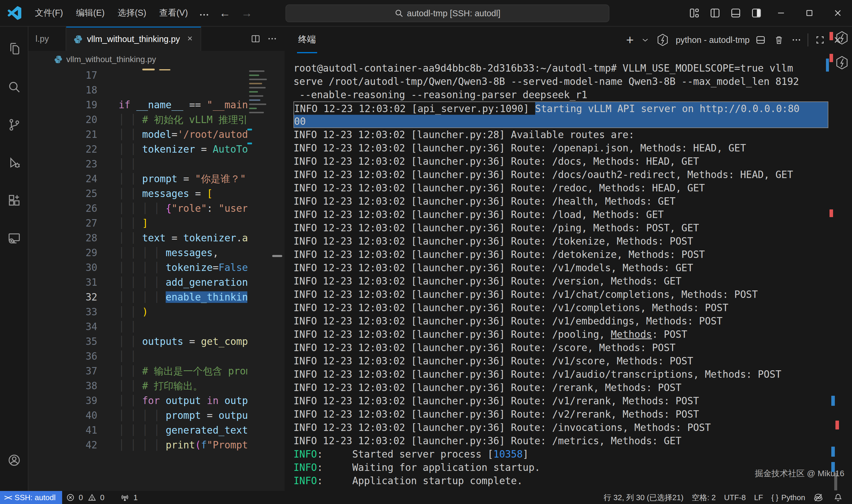  Describe the element at coordinates (157, 90) in the screenshot. I see `code-line: 18` at that location.